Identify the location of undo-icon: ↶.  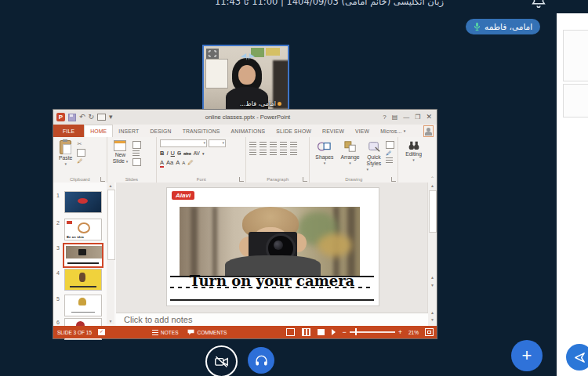
(82, 118).